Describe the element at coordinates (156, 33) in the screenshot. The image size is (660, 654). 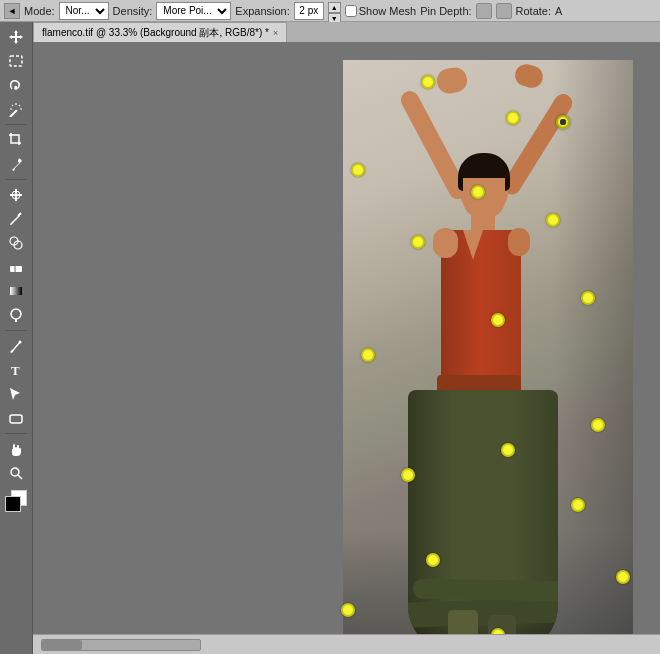
I see `tab-title: flamenco.tif @ 33.3% (Background 副本, RGB…` at that location.